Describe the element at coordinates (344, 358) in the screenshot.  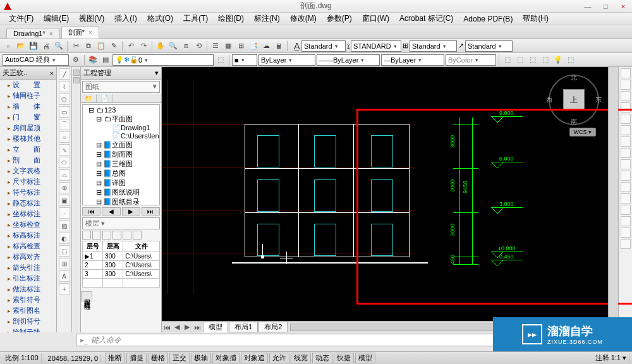
I see `status-toggle: 快捷` at that location.